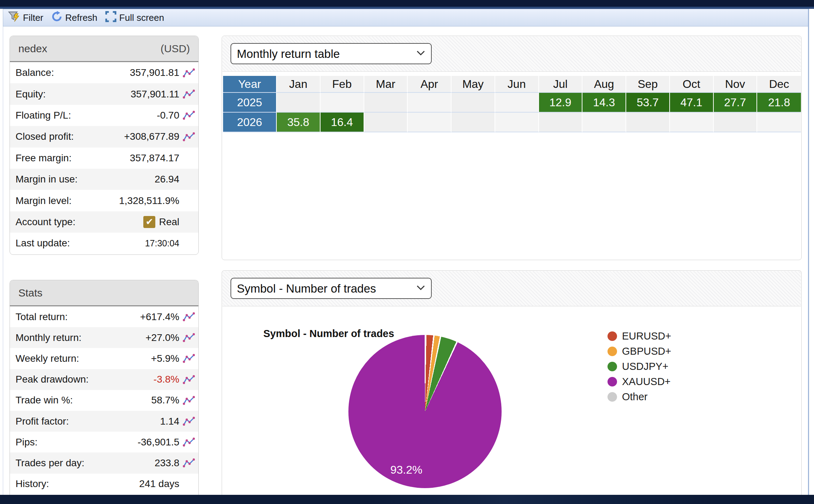  What do you see at coordinates (104, 94) in the screenshot?
I see `stat-row: Equity:357,901.11` at bounding box center [104, 94].